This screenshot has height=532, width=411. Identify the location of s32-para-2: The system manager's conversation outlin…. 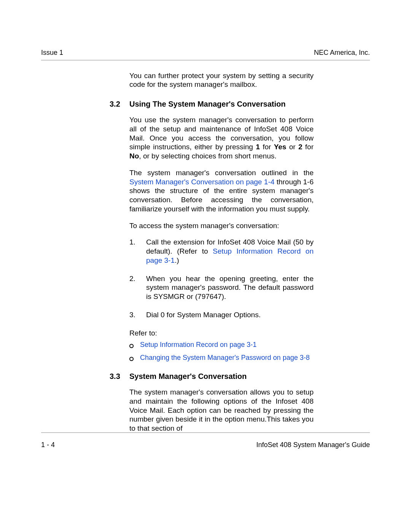
(221, 191).